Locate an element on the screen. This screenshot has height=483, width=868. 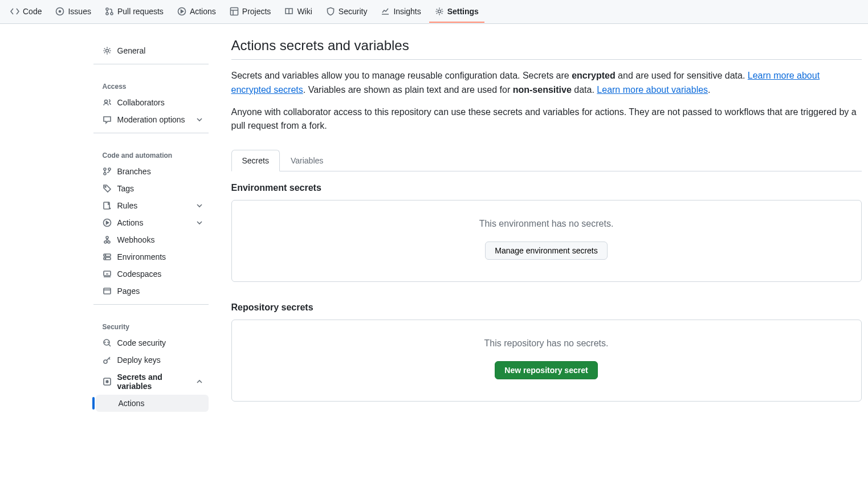
codespaces-icon is located at coordinates (107, 274).